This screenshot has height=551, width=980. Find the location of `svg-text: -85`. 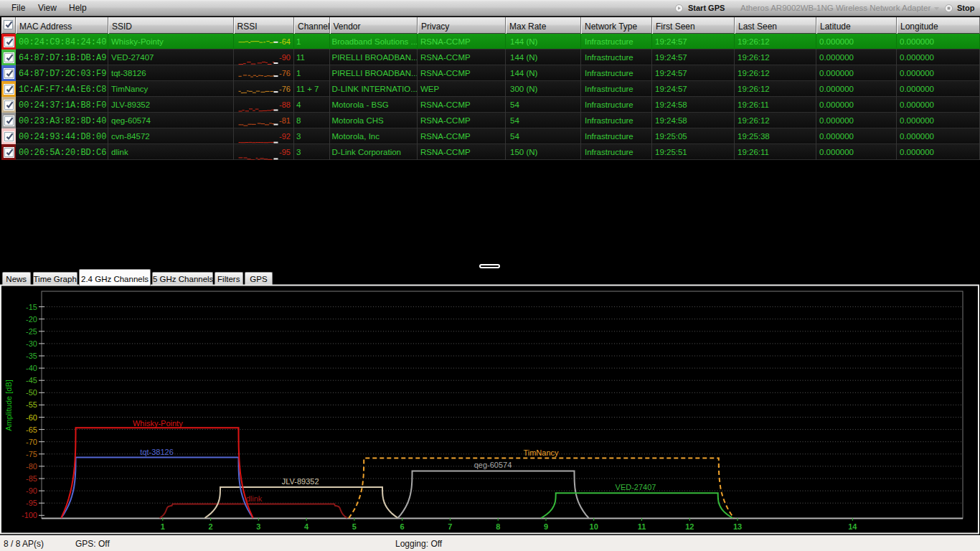

svg-text: -85 is located at coordinates (32, 479).